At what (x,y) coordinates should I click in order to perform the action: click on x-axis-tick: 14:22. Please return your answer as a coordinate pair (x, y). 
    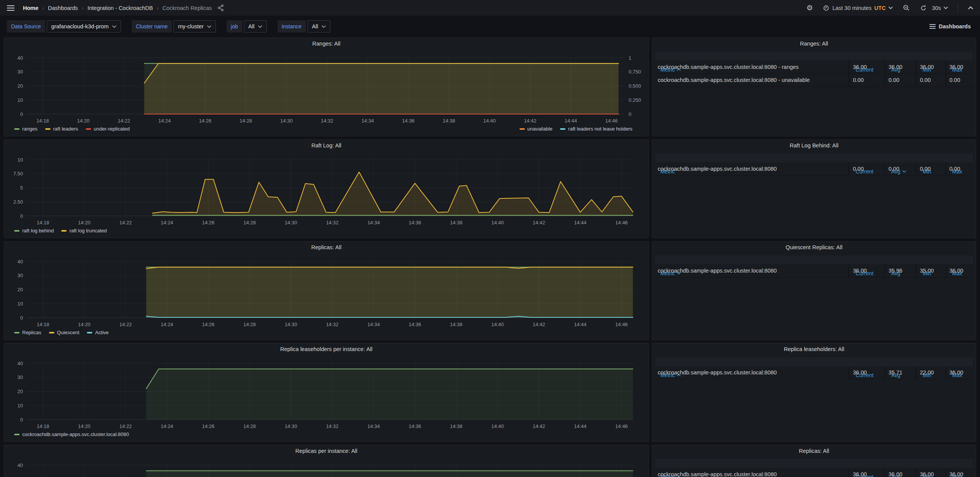
    Looking at the image, I should click on (124, 121).